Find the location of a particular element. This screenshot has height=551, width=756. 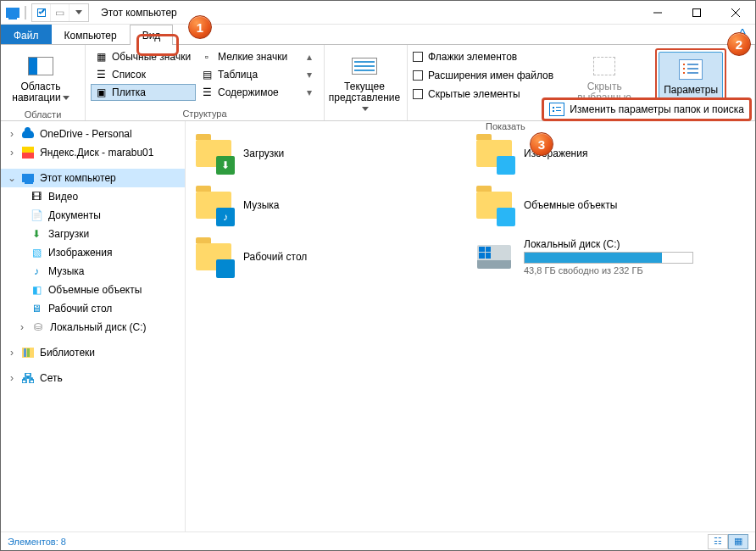

current-view-button: Текущеепредставление is located at coordinates (364, 84).